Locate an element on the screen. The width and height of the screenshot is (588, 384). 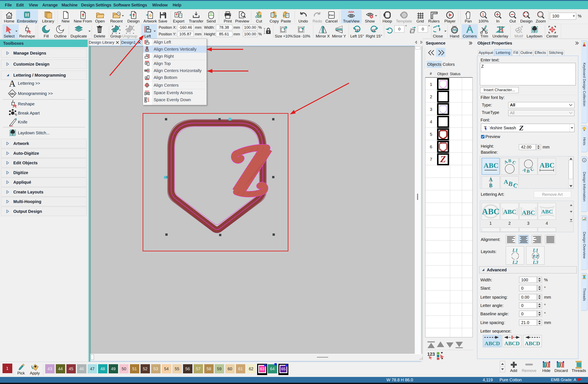
svg-text: i is located at coordinates (584, 160).